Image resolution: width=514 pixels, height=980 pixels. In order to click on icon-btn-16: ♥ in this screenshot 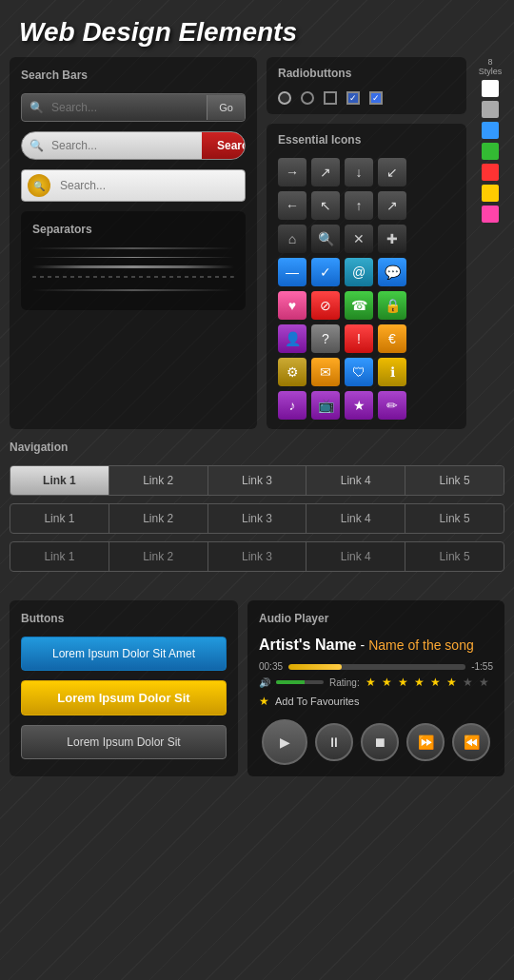, I will do `click(292, 305)`.